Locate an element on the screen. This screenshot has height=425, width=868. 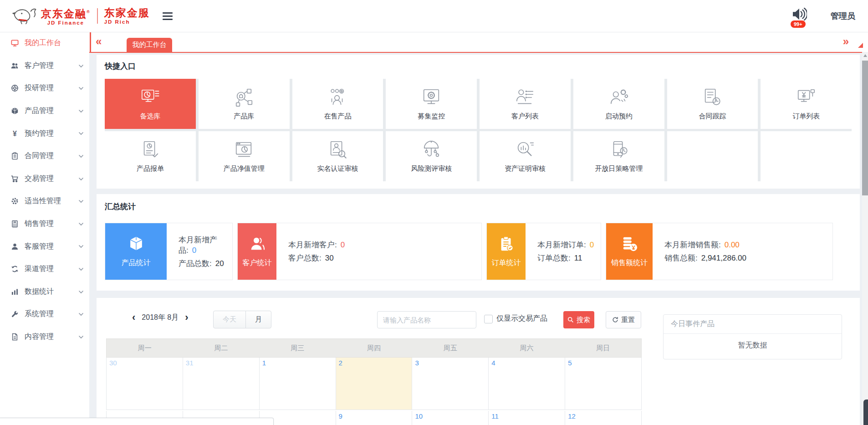
quick-entry-card: 合同跟踪 is located at coordinates (713, 104).